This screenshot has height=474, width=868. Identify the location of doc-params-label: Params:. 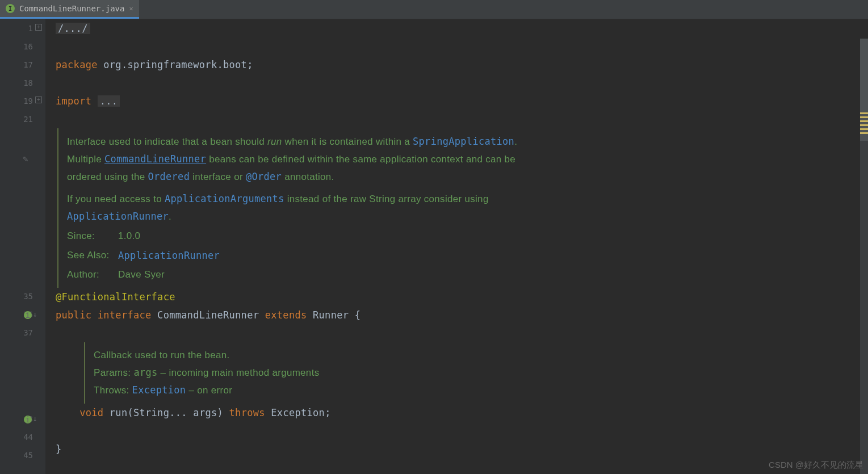
(112, 372).